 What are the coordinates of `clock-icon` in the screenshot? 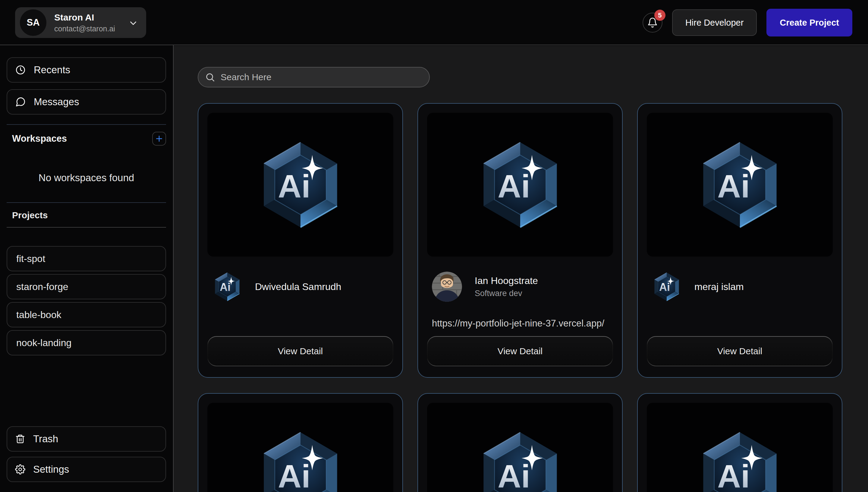 It's located at (21, 70).